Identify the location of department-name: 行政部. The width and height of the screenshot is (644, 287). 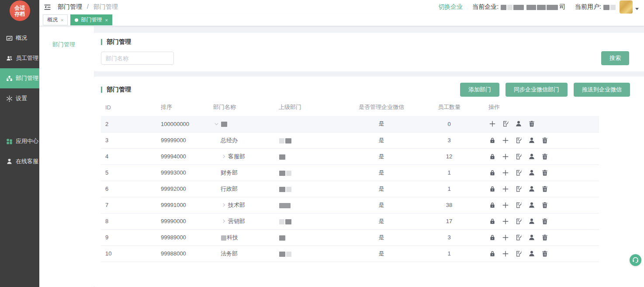
(229, 189).